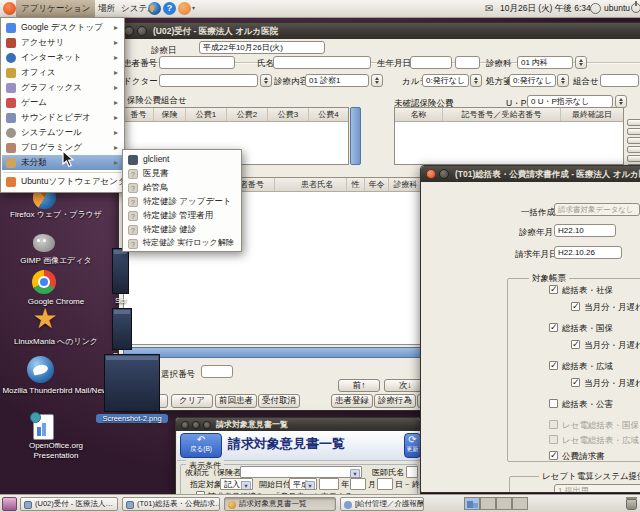 The image size is (640, 512). I want to click on menu-item-software-center: Ubuntuソフトウェアセンター, so click(62, 182).